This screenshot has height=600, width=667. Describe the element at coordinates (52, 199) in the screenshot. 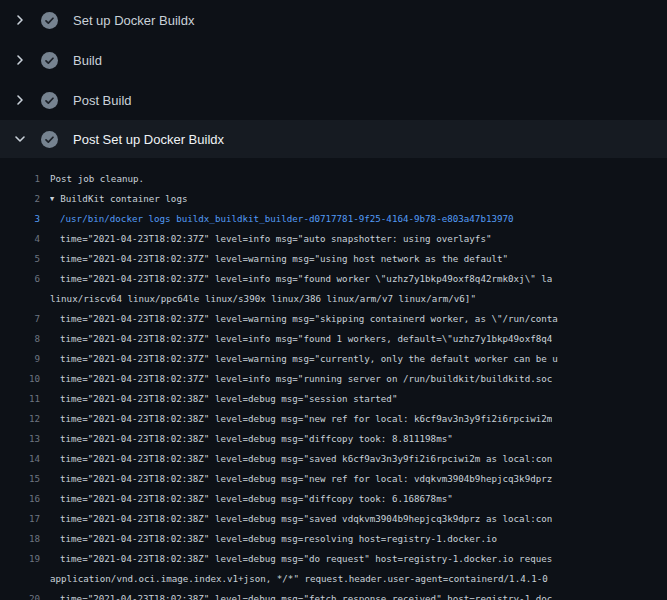

I see `group-toggle-icon: ▼` at that location.